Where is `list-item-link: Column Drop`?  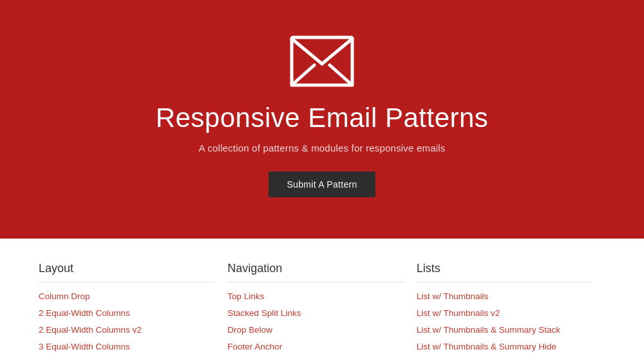
list-item-link: Column Drop is located at coordinates (64, 297).